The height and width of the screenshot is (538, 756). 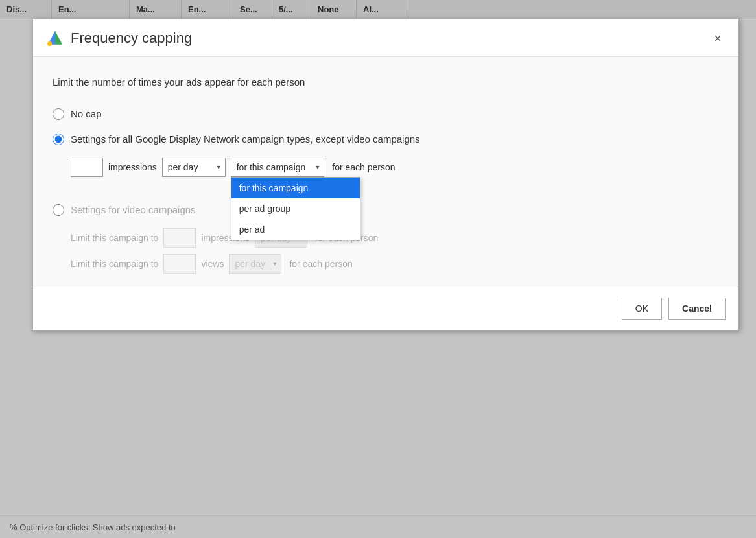 What do you see at coordinates (134, 210) in the screenshot?
I see `video-settings-label: Settings for video campaigns` at bounding box center [134, 210].